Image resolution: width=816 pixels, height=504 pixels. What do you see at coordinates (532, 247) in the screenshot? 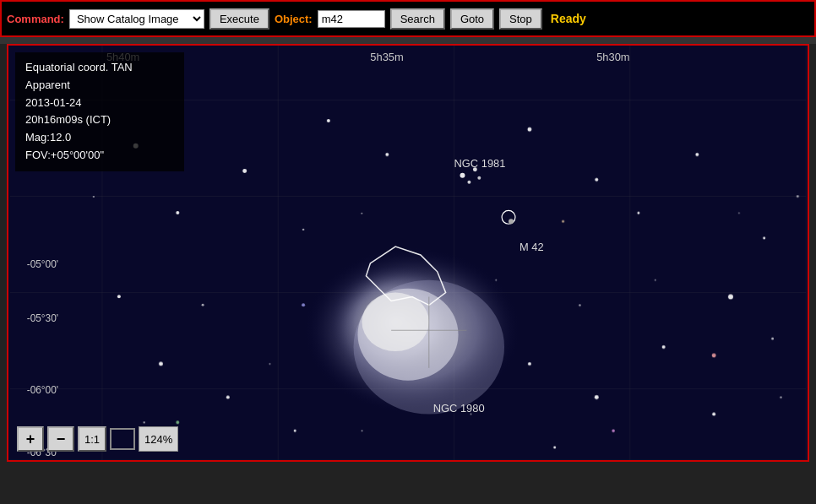
I see `svg-text: M 42` at bounding box center [532, 247].